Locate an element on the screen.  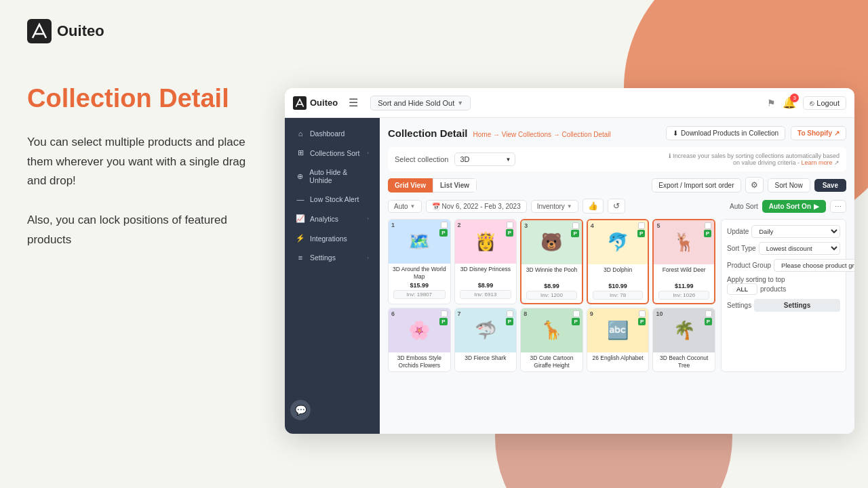
product-name: 3D Fierce Shark is located at coordinates (486, 362).